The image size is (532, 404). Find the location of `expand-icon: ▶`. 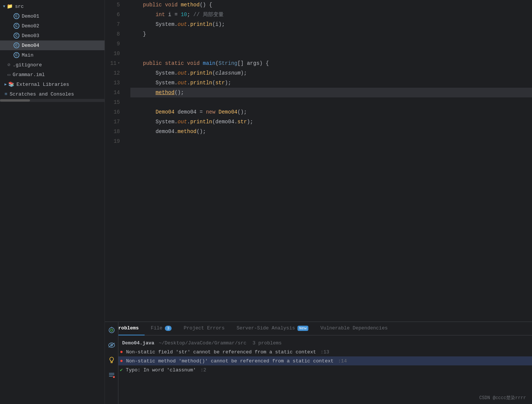

expand-icon: ▶ is located at coordinates (6, 84).